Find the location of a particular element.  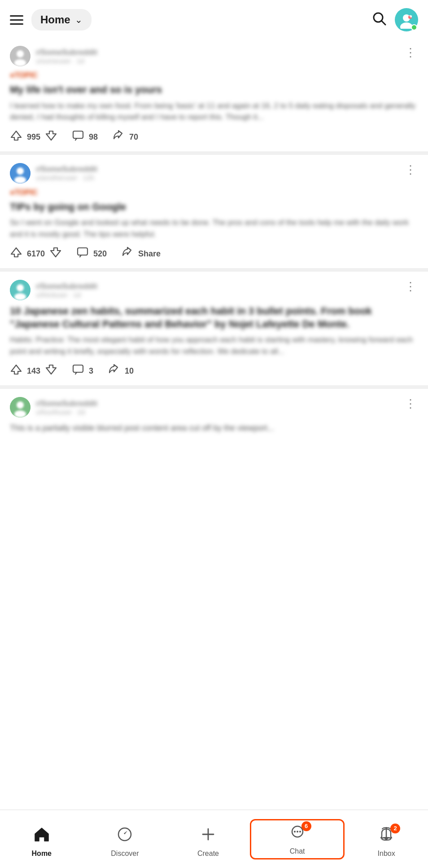

post-body: This is a partially visible blurred post… is located at coordinates (214, 428).